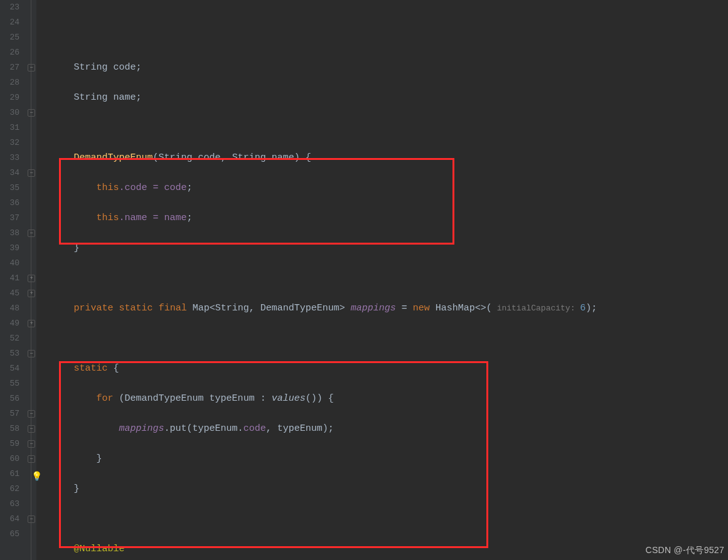 The height and width of the screenshot is (560, 728). What do you see at coordinates (387, 218) in the screenshot?
I see `code-line: this.name = name;` at bounding box center [387, 218].